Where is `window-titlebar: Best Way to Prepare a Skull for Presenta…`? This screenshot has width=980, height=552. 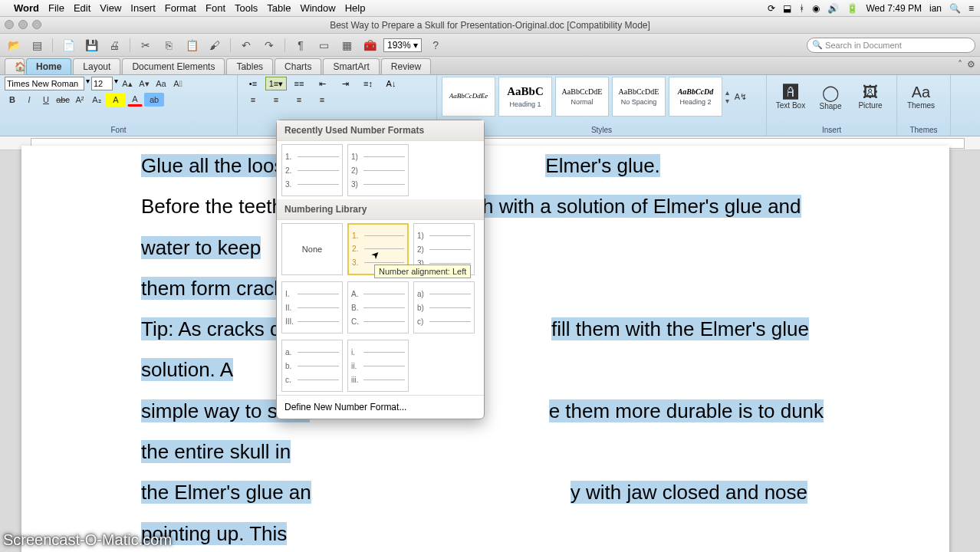
window-titlebar: Best Way to Prepare a Skull for Presenta… is located at coordinates (490, 25).